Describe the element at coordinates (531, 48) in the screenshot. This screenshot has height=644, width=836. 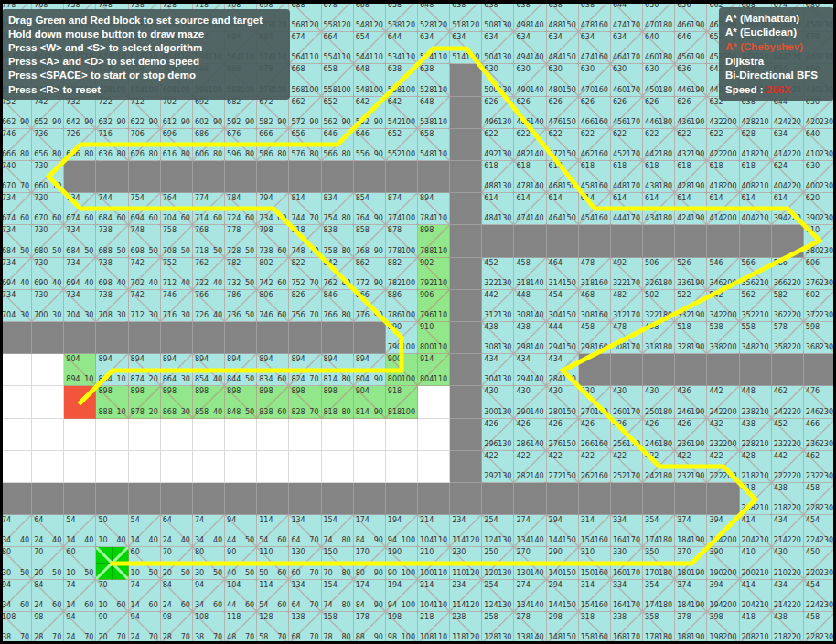
I see `visited-cell: 634494140` at that location.